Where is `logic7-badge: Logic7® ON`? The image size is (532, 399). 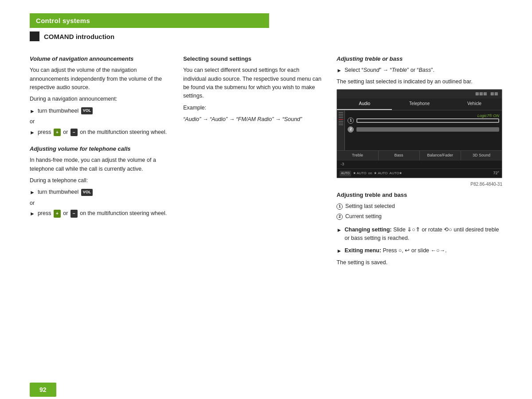 logic7-badge: Logic7® ON is located at coordinates (489, 116).